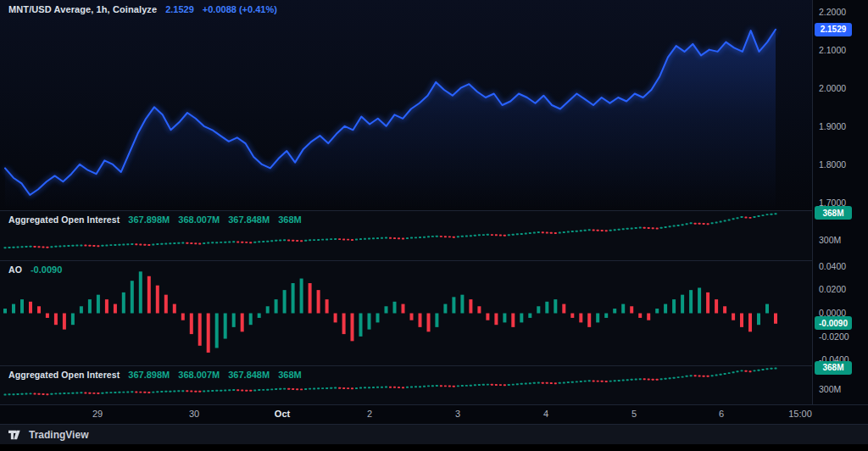 This screenshot has width=868, height=451. I want to click on axis-label: -0.0200, so click(834, 337).